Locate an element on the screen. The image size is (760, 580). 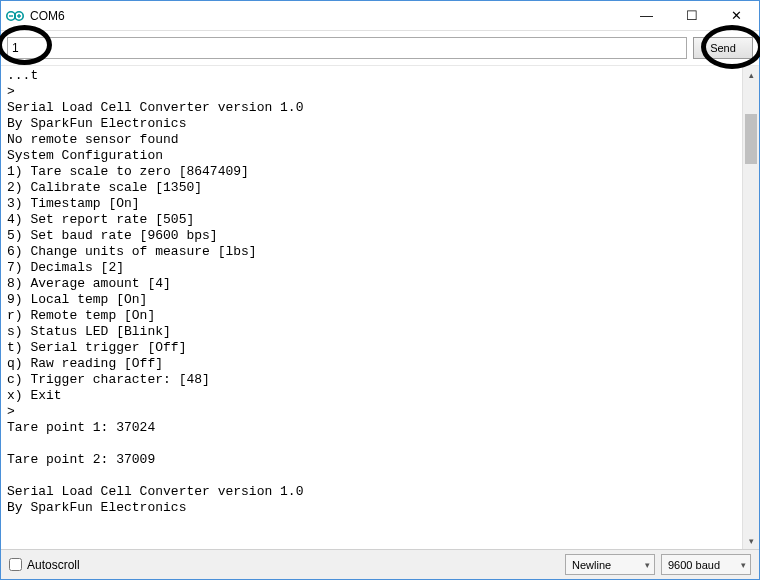
vertical-scrollbar: ▴ ▾ is located at coordinates (750, 308).